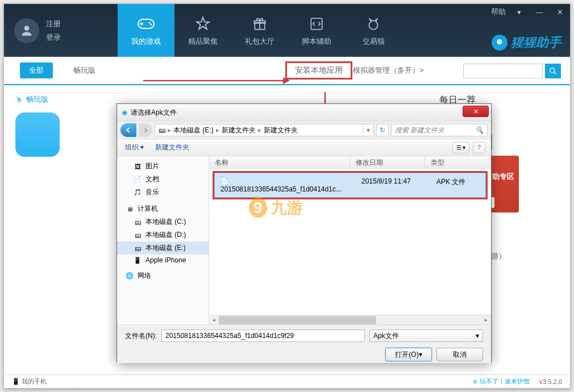 The height and width of the screenshot is (392, 574). I want to click on search-icon, so click(553, 71).